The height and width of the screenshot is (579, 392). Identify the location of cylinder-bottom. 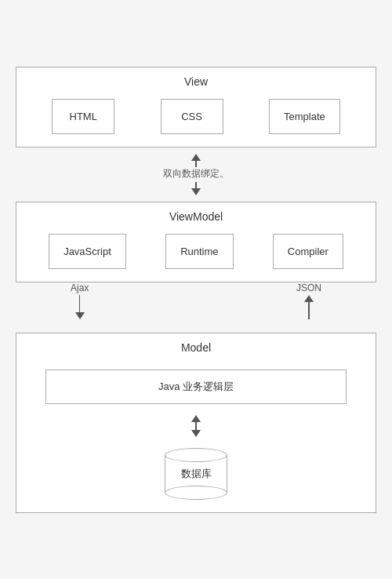
(196, 493).